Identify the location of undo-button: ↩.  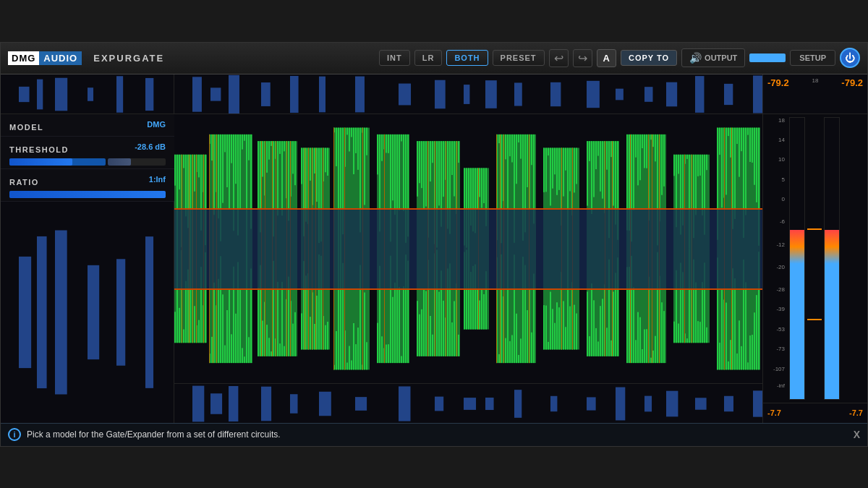
(558, 58).